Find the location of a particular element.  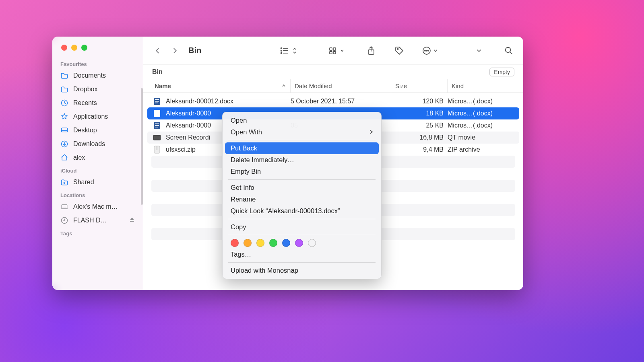

sidebar-item: Downloads is located at coordinates (97, 144).